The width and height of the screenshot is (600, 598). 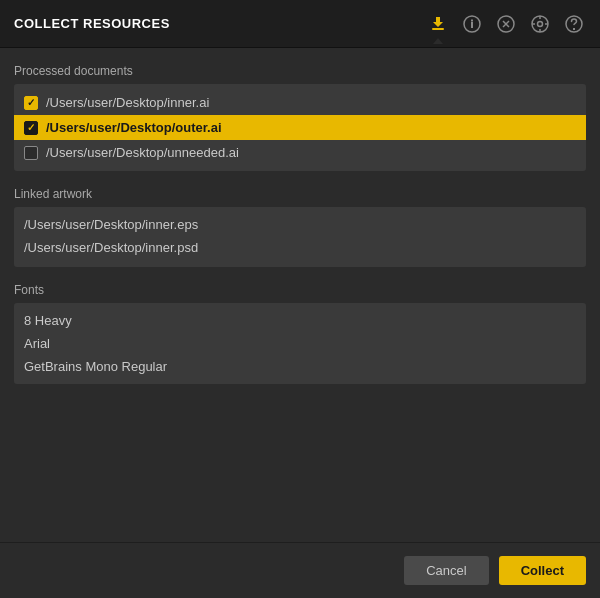 What do you see at coordinates (128, 102) in the screenshot?
I see `doc-path-inner-ai: /Users/user/Desktop/inner.ai` at bounding box center [128, 102].